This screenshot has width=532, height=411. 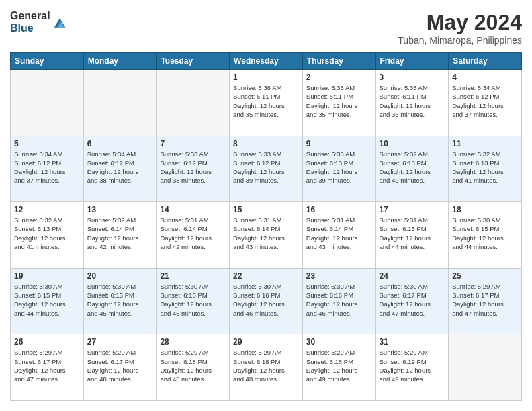 What do you see at coordinates (120, 169) in the screenshot?
I see `calendar-cell: 6Sunrise: 5:34 AM Sunset: 6:12 PM Daylig…` at bounding box center [120, 169].